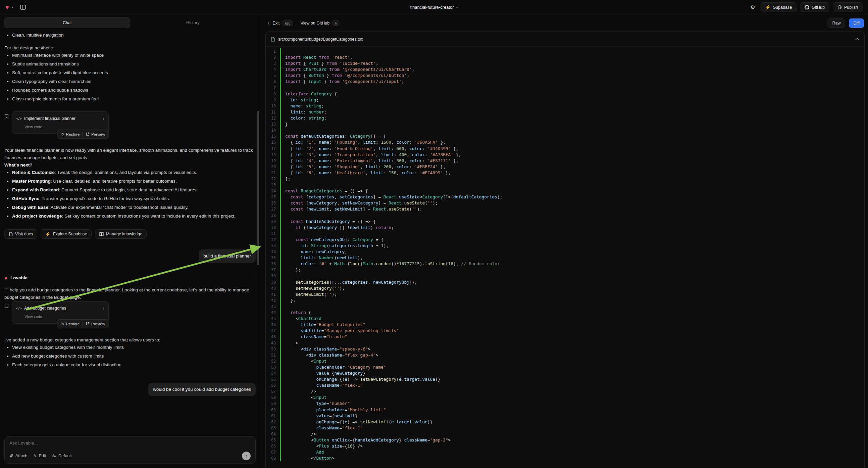 The width and height of the screenshot is (868, 468). What do you see at coordinates (434, 7) in the screenshot?
I see `project-switcher: financial-future-creator ▾` at bounding box center [434, 7].